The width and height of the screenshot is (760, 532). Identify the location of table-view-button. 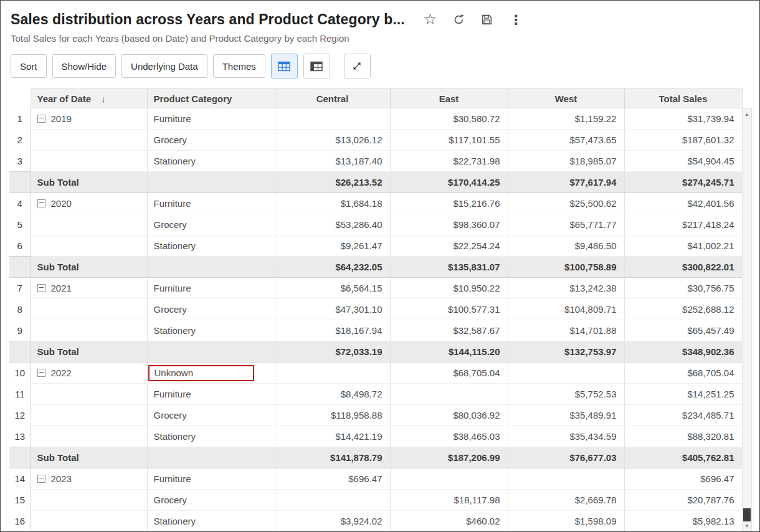
(284, 66).